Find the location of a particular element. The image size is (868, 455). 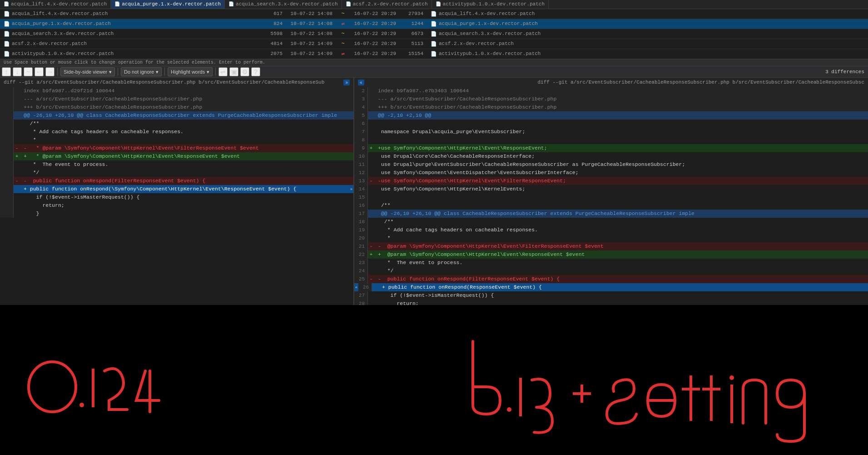

right-line-num-5: 7 is located at coordinates (361, 132).